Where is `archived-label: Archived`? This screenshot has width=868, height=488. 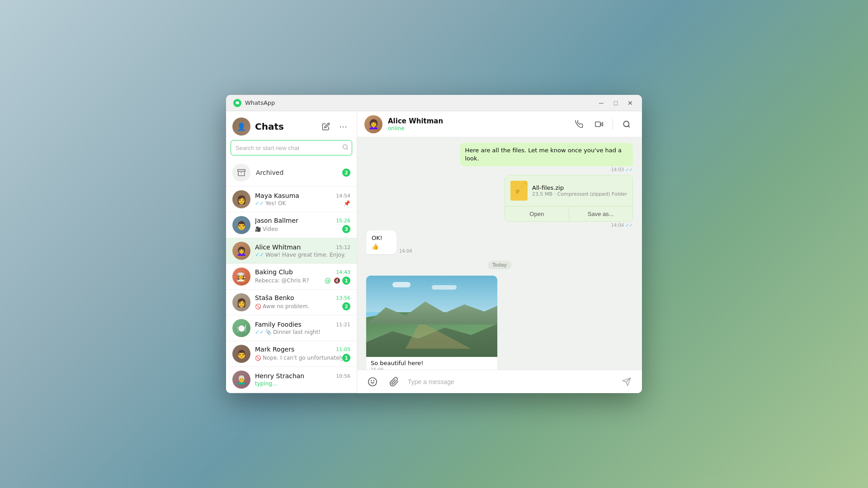 archived-label: Archived is located at coordinates (297, 173).